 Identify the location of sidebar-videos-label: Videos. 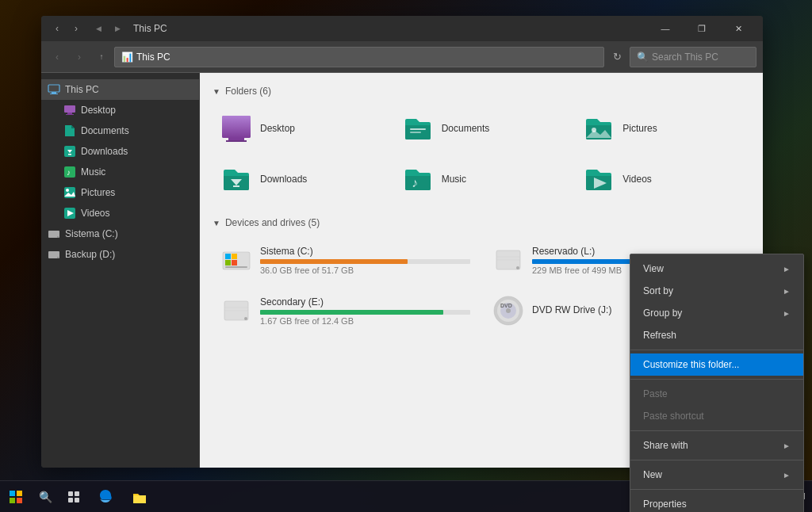
(95, 213).